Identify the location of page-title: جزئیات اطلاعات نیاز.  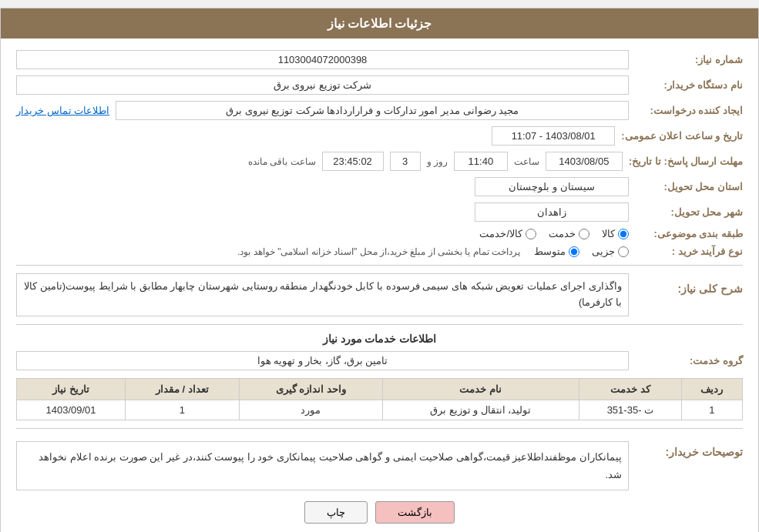
(380, 23).